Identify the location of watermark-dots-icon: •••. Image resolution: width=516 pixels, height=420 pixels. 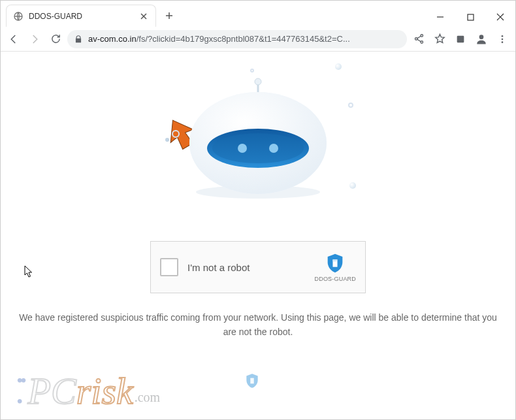
(20, 391).